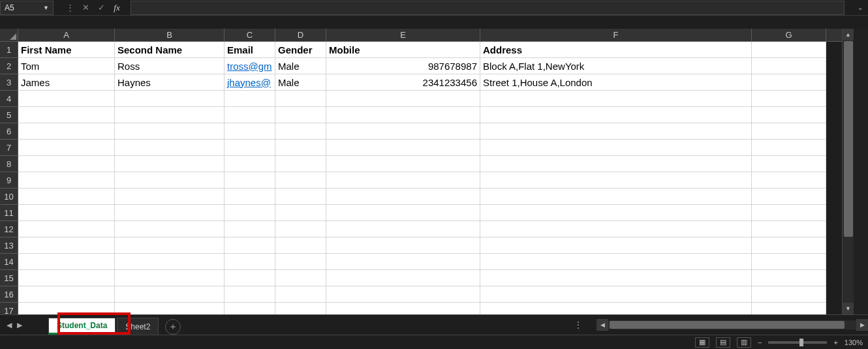 The width and height of the screenshot is (868, 349). What do you see at coordinates (848, 139) in the screenshot?
I see `scroll-thumb` at bounding box center [848, 139].